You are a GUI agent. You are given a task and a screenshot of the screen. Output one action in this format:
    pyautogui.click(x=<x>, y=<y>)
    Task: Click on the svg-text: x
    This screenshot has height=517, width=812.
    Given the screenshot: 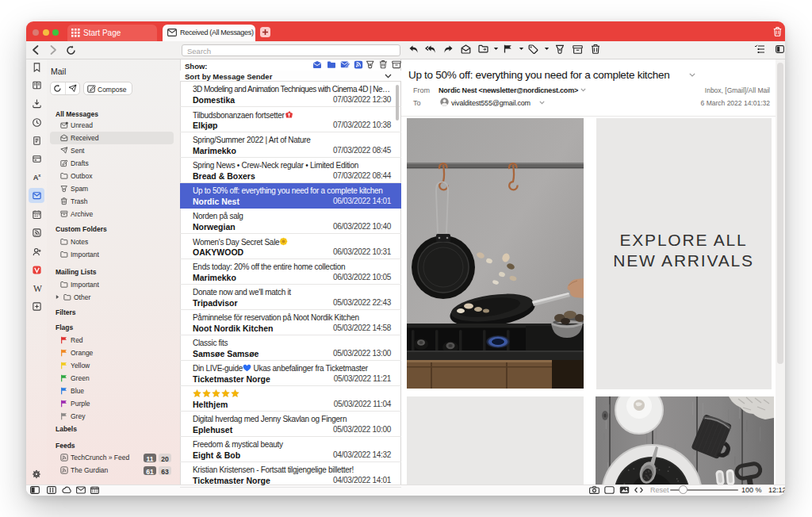 What is the action you would take?
    pyautogui.click(x=40, y=175)
    